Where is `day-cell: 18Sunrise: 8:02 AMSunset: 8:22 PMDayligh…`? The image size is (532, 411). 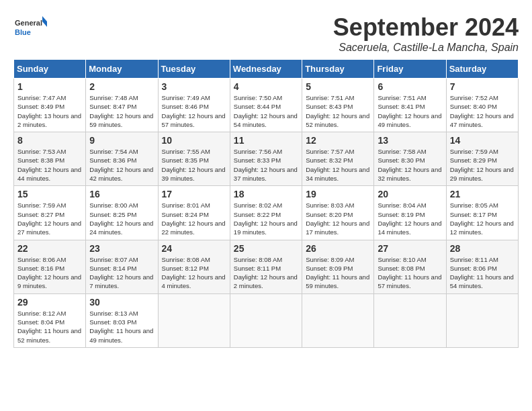 day-cell: 18Sunrise: 8:02 AMSunset: 8:22 PMDayligh… is located at coordinates (266, 213).